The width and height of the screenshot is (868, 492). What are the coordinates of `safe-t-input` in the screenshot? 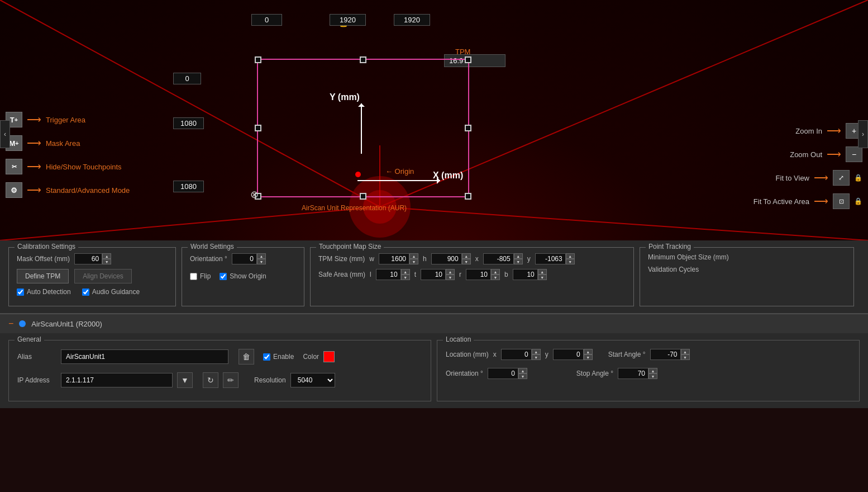 It's located at (433, 275).